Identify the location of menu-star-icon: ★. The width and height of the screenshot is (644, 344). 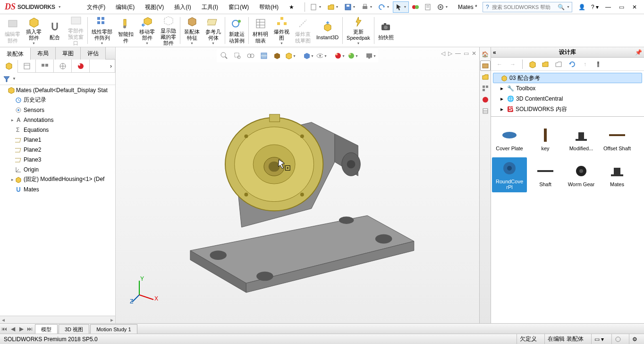
(292, 7).